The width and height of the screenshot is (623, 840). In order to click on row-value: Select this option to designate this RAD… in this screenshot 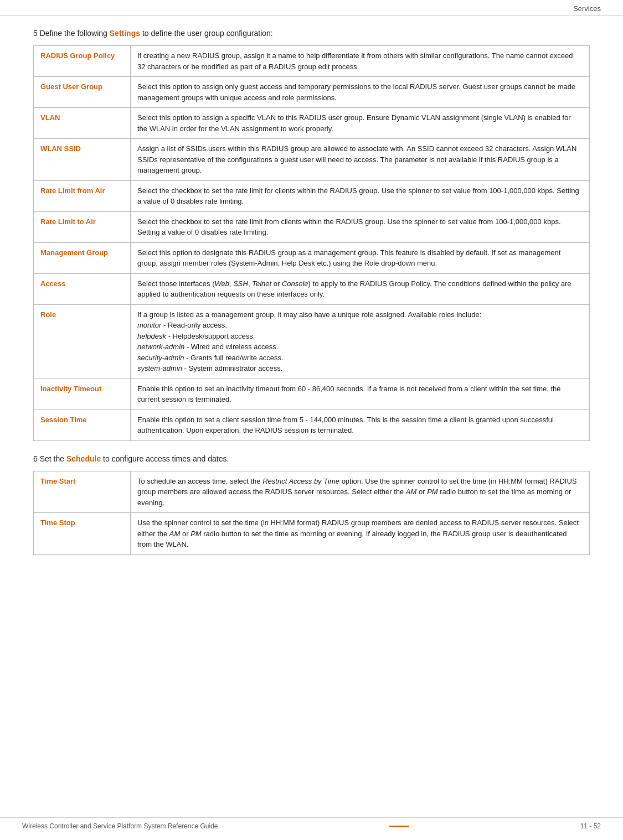, I will do `click(360, 258)`.